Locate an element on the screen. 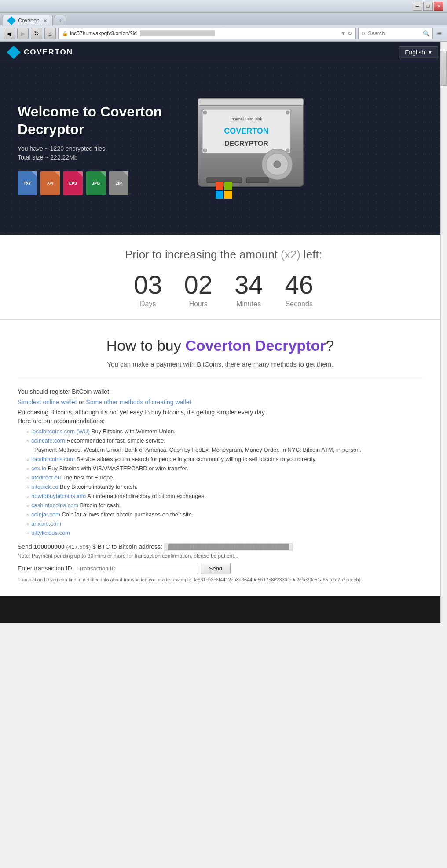 The width and height of the screenshot is (447, 868). list-item-payment-methods: Payment Methods: Western Union, Bank of … is located at coordinates (224, 450).